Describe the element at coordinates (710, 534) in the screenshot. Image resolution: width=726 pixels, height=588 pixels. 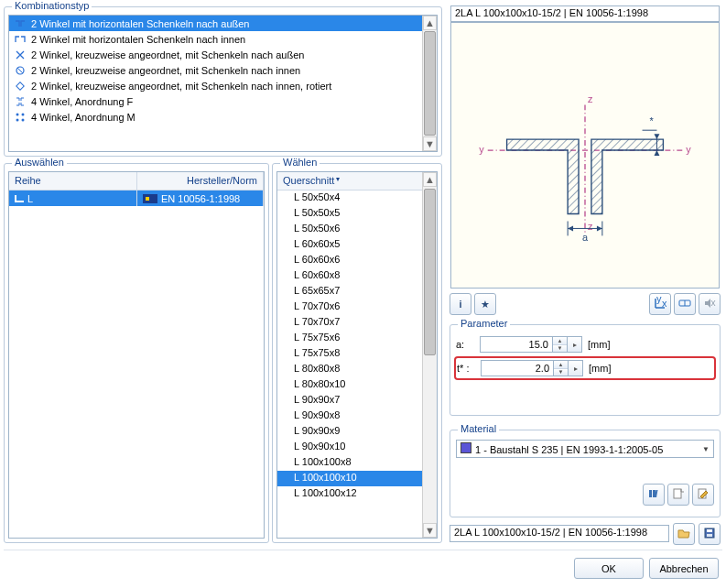
I see `save-icon` at that location.